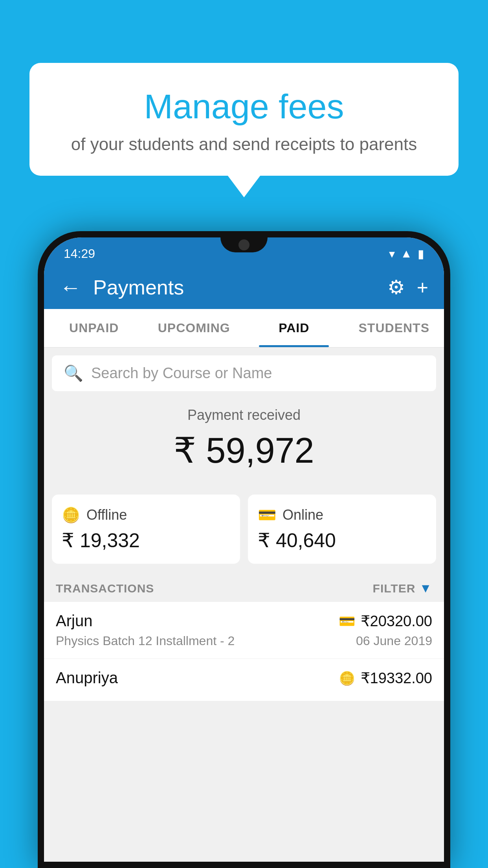  What do you see at coordinates (234, 287) in the screenshot?
I see `app-bar-title: Payments` at bounding box center [234, 287].